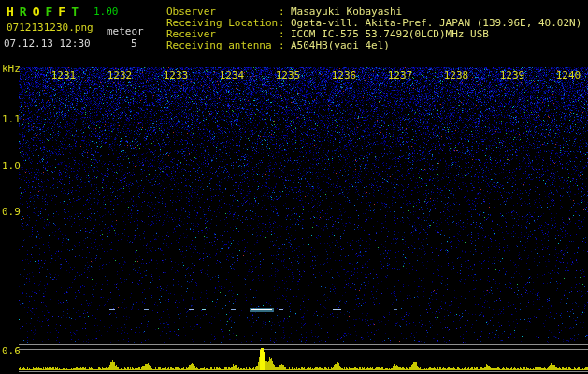  I want to click on info-label: Receiving antenna, so click(222, 46).